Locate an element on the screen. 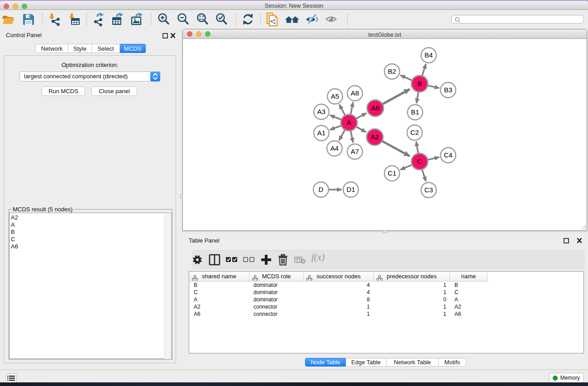 The height and width of the screenshot is (386, 588). svg-text: A3 is located at coordinates (321, 111).